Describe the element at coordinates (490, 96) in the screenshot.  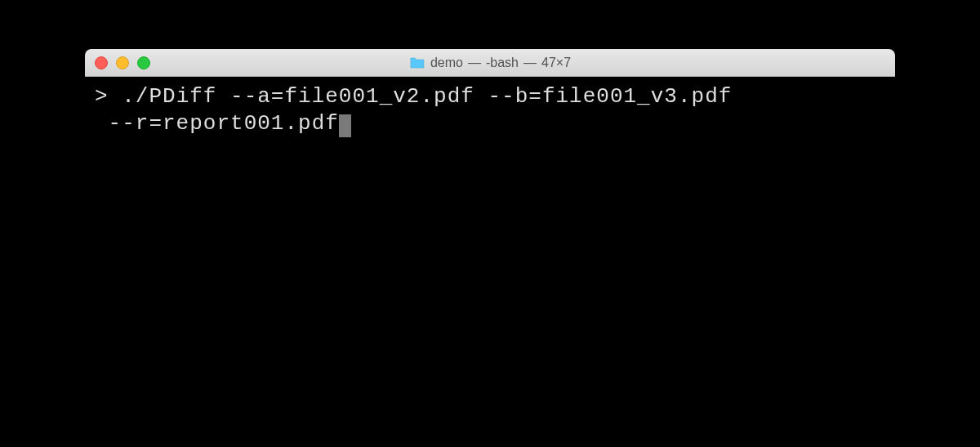
I see `terminal-line-1: > ./PDiff --a=file001_v2.pdf --b=file001…` at that location.